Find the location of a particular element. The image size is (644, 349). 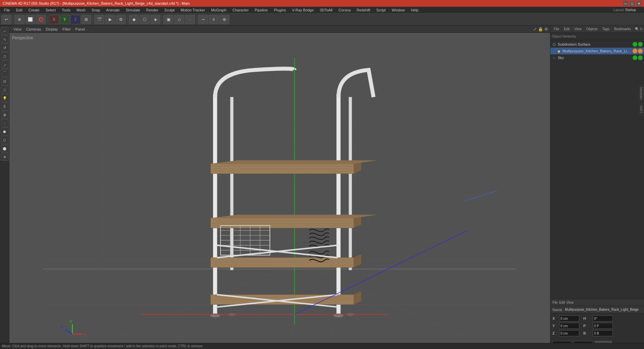

menu-pipeline: Pipeline is located at coordinates (261, 10).